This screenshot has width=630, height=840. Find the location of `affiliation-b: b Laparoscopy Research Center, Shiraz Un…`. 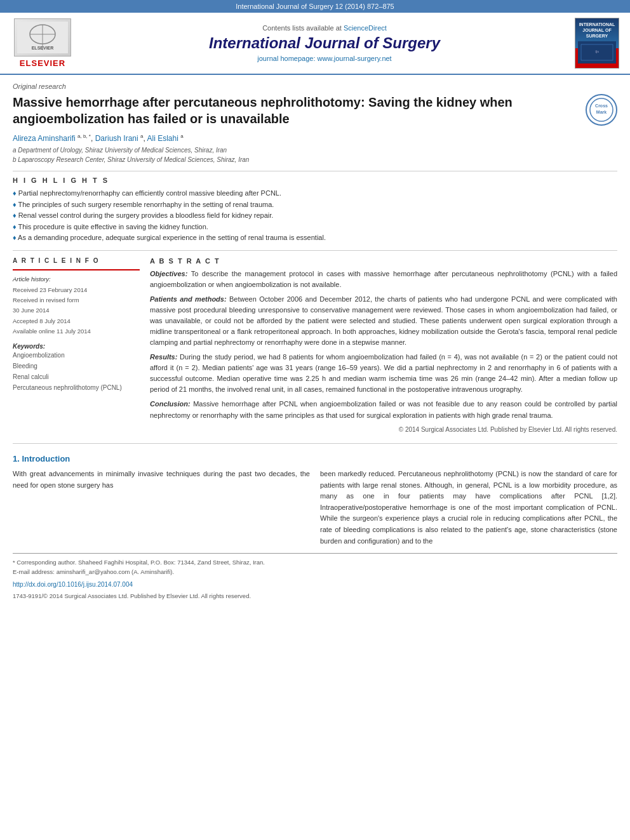

affiliation-b: b Laparoscopy Research Center, Shiraz Un… is located at coordinates (315, 160).